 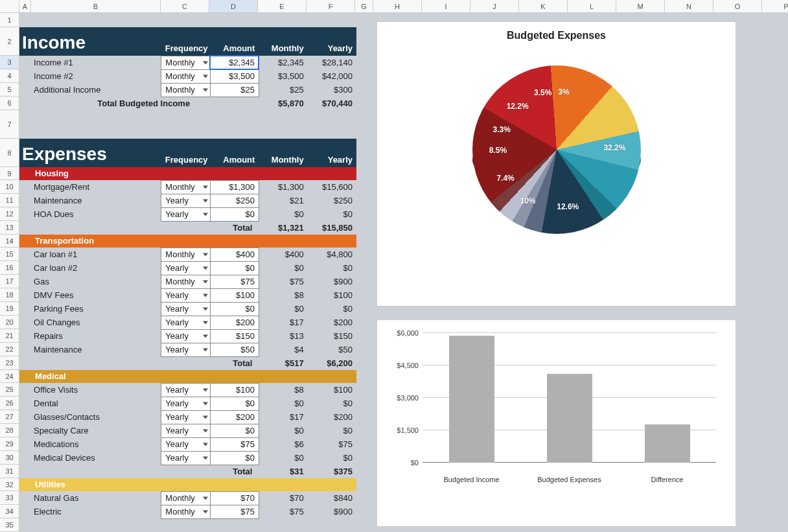 What do you see at coordinates (235, 187) in the screenshot?
I see `amount-input: $1,300` at bounding box center [235, 187].